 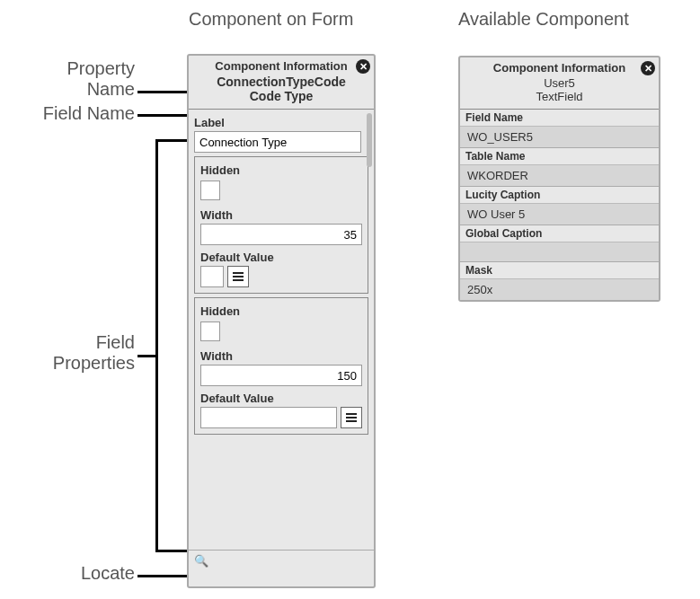 What do you see at coordinates (559, 251) in the screenshot?
I see `info-value` at bounding box center [559, 251].